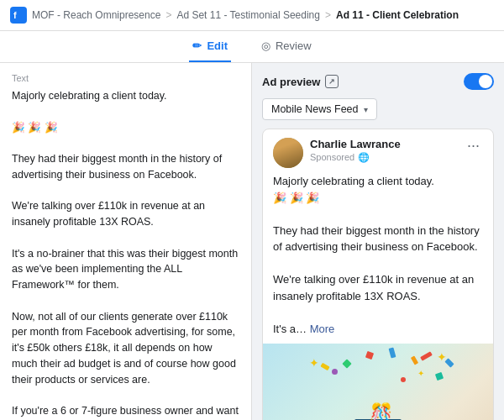  I want to click on tab-review: ◎ Review, so click(286, 47).